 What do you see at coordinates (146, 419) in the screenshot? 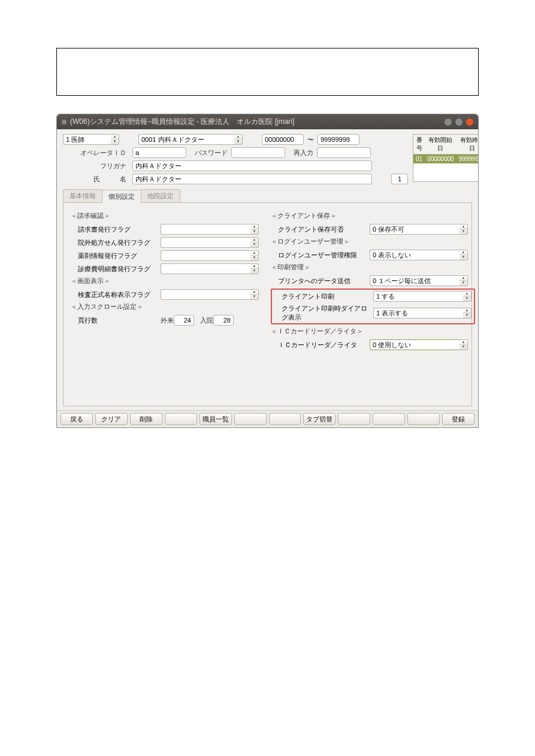
I see `delete-button: 削除` at bounding box center [146, 419].